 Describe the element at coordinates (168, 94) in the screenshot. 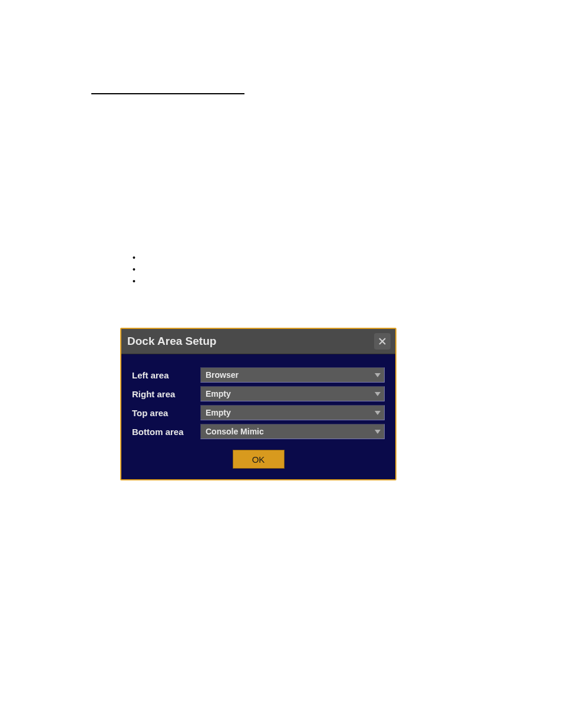

I see `horizontal-rule` at that location.